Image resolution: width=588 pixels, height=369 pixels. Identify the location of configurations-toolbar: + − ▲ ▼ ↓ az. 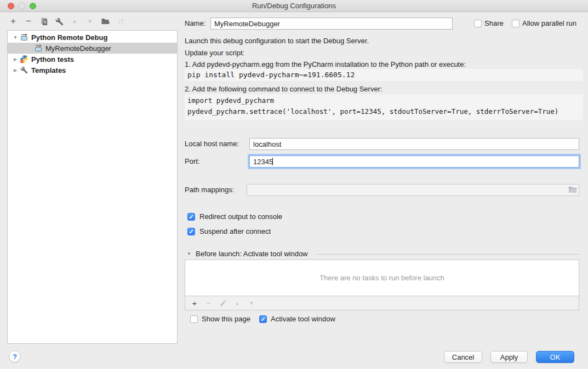
(67, 21).